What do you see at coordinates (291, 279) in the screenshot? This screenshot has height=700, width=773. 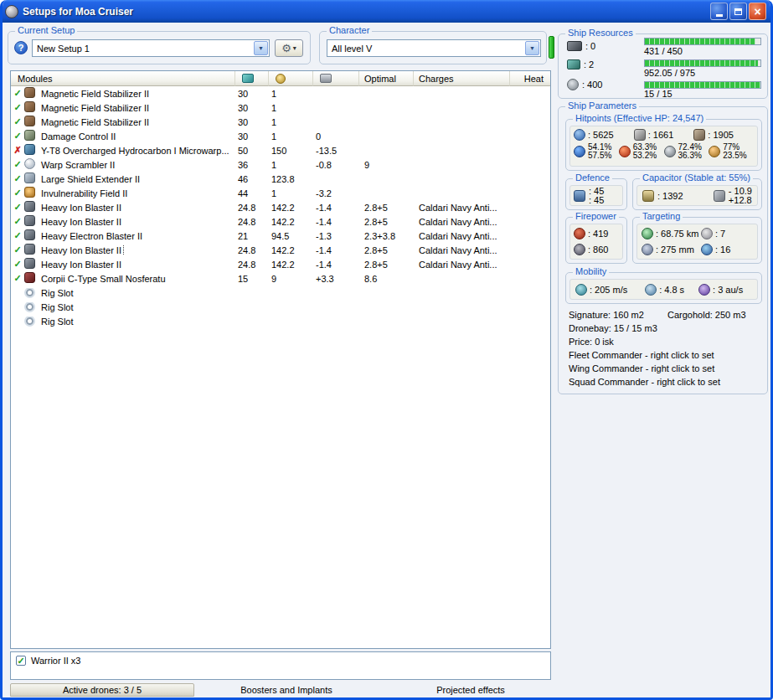 I see `module-powergrid-value: 9` at bounding box center [291, 279].